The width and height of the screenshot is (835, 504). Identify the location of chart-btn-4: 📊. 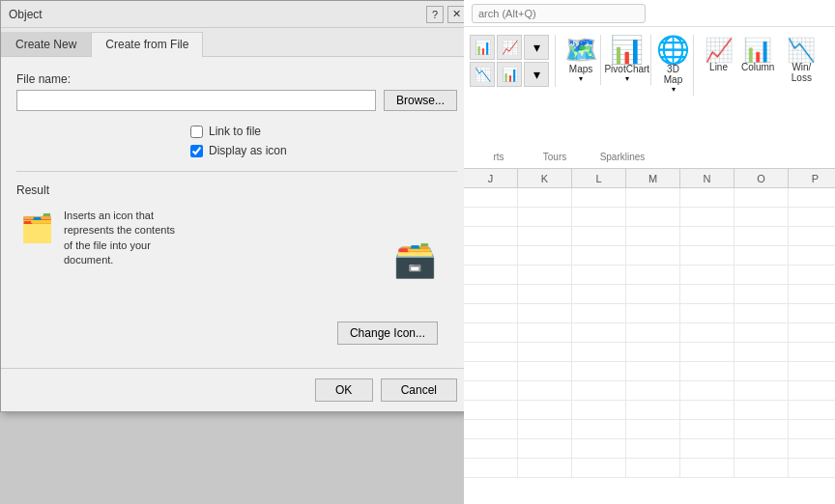
(509, 74).